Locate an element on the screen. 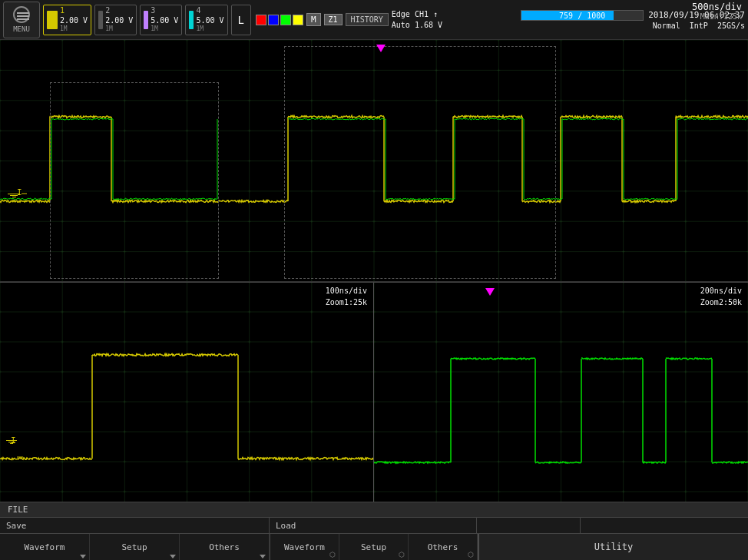 This screenshot has height=560, width=748. menu-label: MENU is located at coordinates (22, 29).